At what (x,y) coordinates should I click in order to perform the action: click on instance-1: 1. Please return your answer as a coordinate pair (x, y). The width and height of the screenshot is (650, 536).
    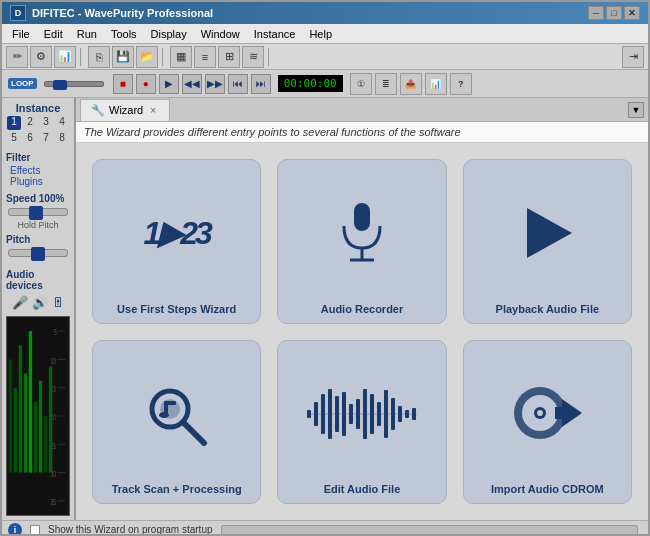
    Looking at the image, I should click on (14, 123).